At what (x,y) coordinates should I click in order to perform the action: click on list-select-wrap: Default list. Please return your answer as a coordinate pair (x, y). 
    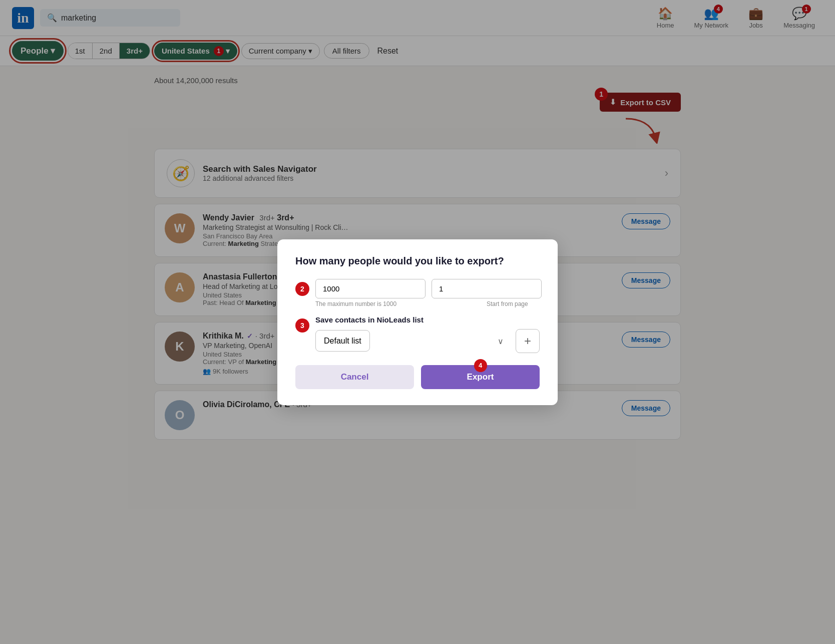
    Looking at the image, I should click on (413, 341).